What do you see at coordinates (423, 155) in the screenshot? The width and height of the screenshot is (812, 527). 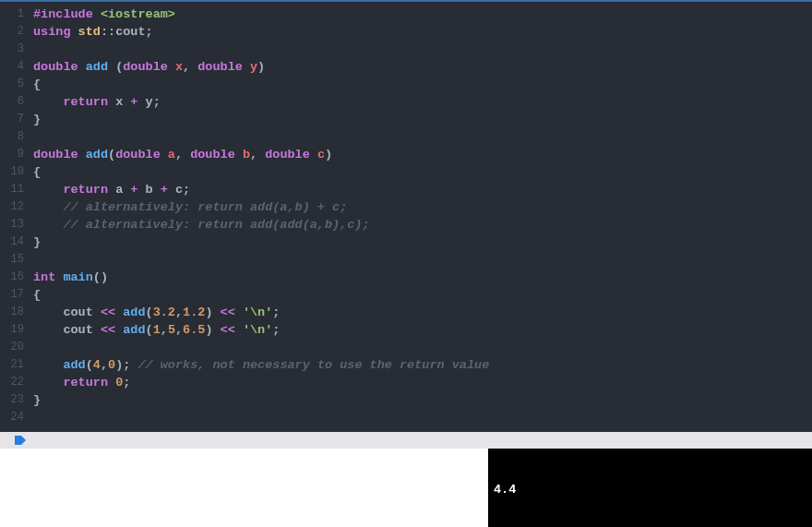 I see `code-line: double add(double a, double b, double c)` at bounding box center [423, 155].